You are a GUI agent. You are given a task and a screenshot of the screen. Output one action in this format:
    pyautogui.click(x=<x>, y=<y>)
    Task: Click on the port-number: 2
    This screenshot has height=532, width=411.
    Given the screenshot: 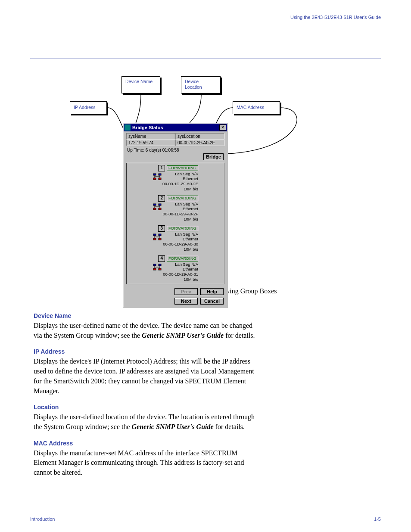 What is the action you would take?
    pyautogui.click(x=162, y=198)
    